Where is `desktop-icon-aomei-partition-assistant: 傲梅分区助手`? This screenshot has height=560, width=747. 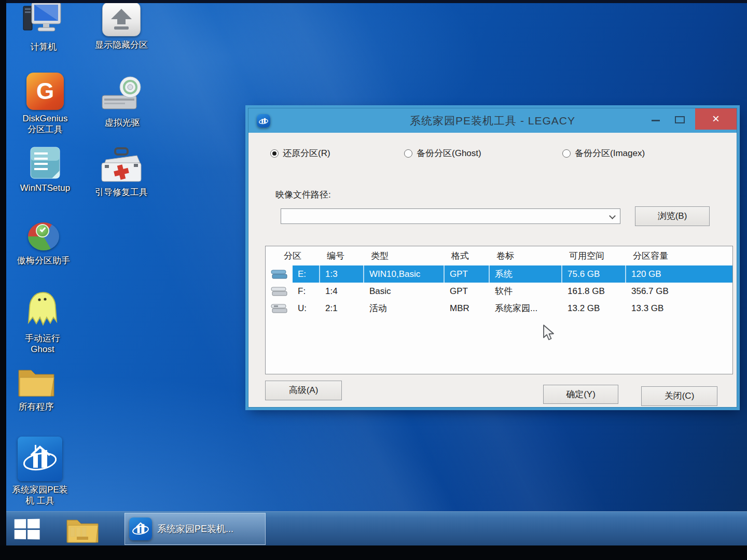 desktop-icon-aomei-partition-assistant: 傲梅分区助手 is located at coordinates (44, 244).